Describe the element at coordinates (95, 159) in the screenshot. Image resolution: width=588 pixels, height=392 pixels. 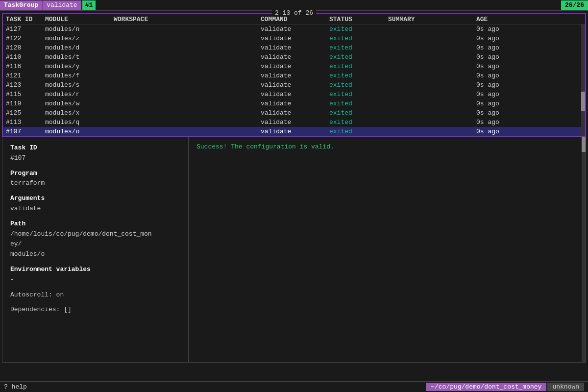
I see `task-id-value: #107` at that location.